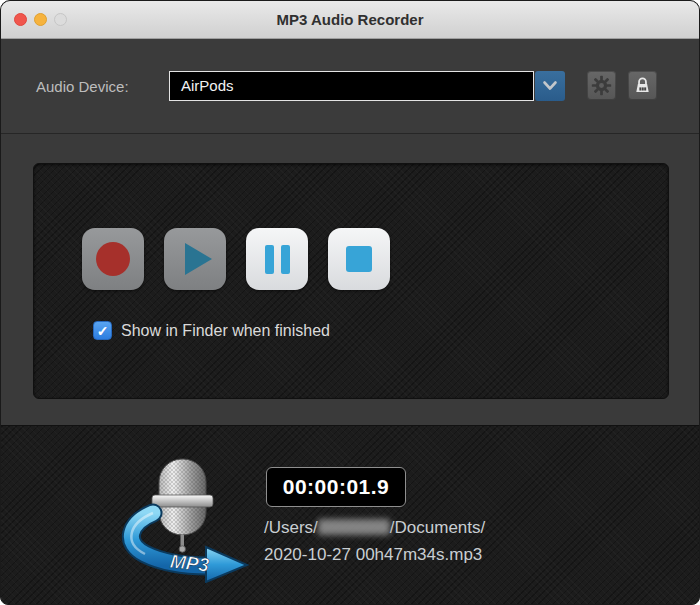  Describe the element at coordinates (350, 20) in the screenshot. I see `title-bar: MP3 Audio Recorder` at that location.